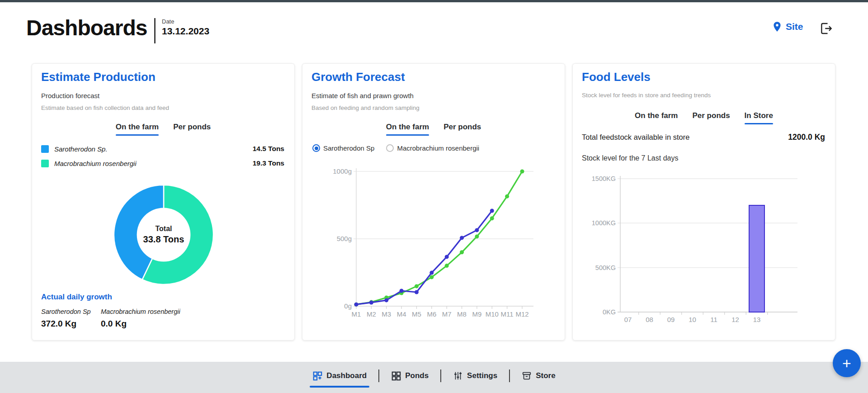 The width and height of the screenshot is (868, 393). Describe the element at coordinates (434, 129) in the screenshot. I see `forecast-tabs: On the farm Per ponds` at that location.